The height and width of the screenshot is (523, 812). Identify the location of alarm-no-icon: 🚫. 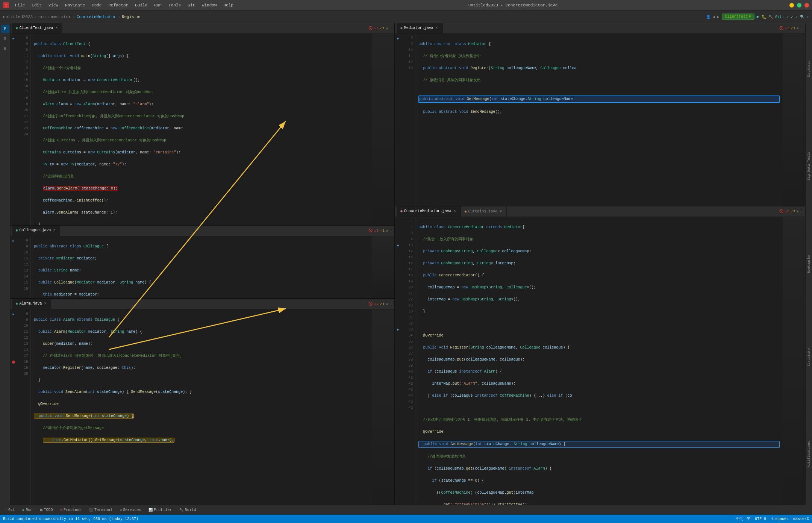
(371, 304).